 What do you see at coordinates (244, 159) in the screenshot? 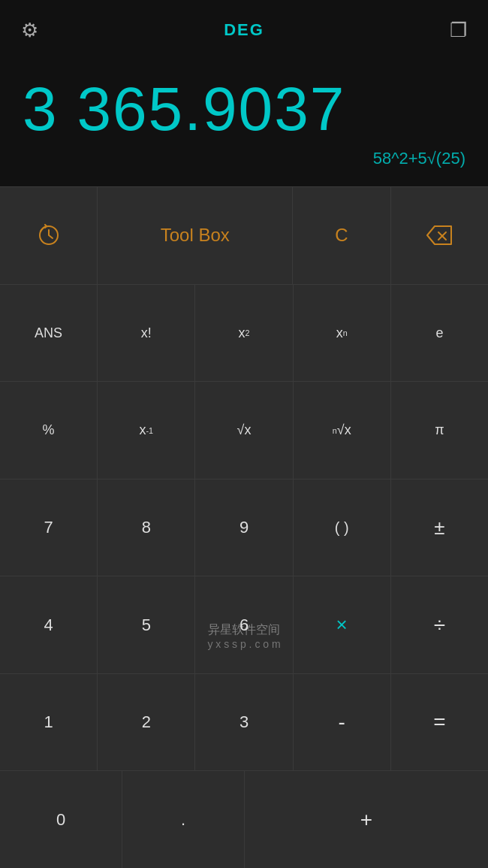
I see `display-expression: 58^2+5√(25)` at bounding box center [244, 159].